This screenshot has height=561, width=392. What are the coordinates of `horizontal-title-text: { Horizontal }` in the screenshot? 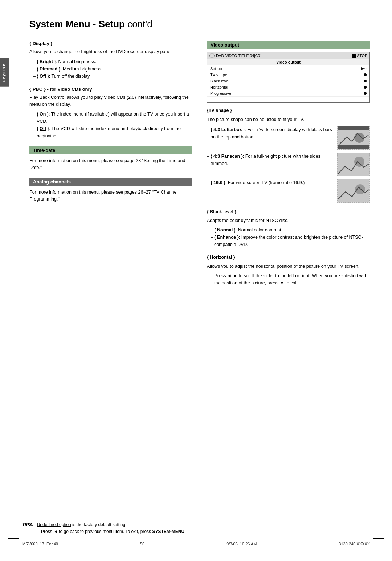 It's located at (221, 257).